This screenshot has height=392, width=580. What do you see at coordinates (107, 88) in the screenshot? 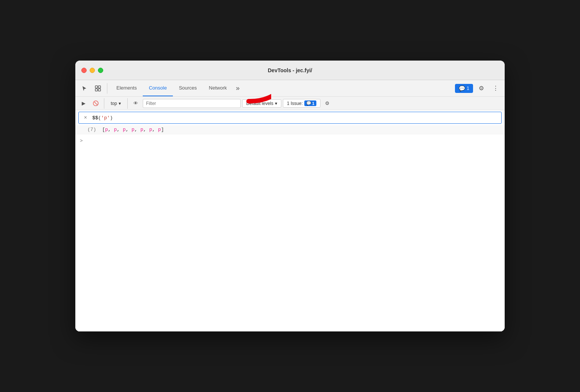
I see `toolbar-divider` at bounding box center [107, 88].